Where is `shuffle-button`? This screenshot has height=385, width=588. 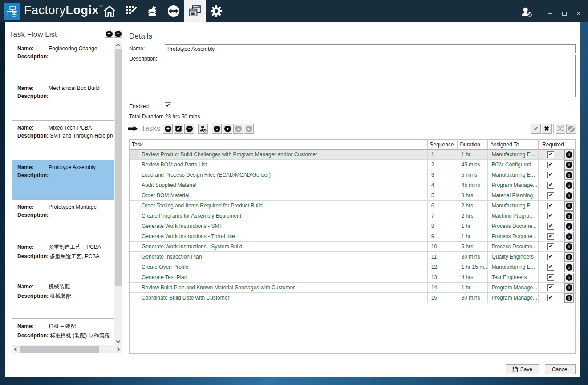
shuffle-button is located at coordinates (560, 129).